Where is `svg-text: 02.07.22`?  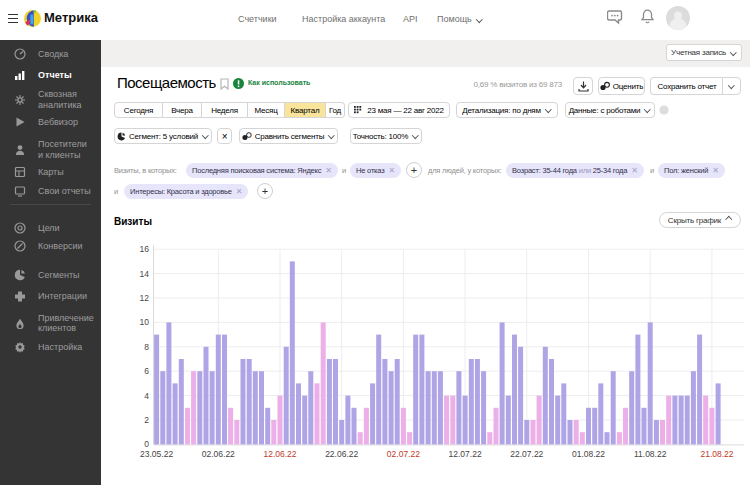
svg-text: 02.07.22 is located at coordinates (404, 454).